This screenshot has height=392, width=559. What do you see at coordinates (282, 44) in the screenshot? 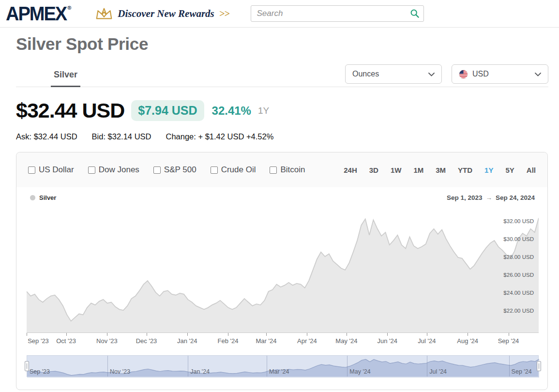
I see `page-title: Silver Spot Price` at bounding box center [282, 44].